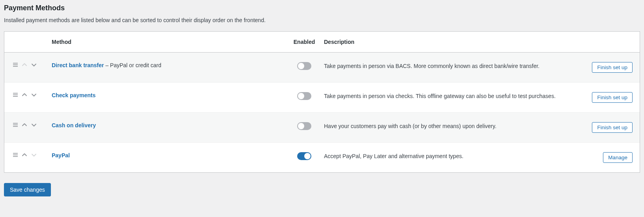 The image size is (644, 217). What do you see at coordinates (74, 125) in the screenshot?
I see `method-link: Cash on delivery` at bounding box center [74, 125].